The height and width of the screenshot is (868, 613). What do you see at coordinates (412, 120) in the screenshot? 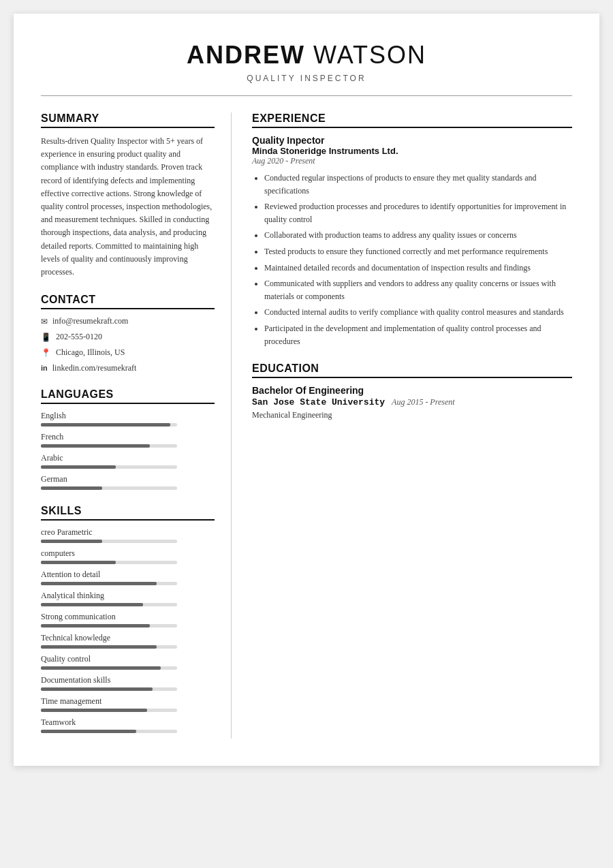
I see `experience-section-title: EXPERIENCE` at bounding box center [412, 120].